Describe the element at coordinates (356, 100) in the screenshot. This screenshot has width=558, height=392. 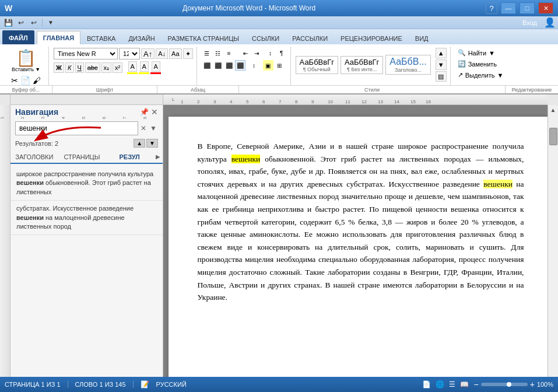
I see `horizontal-ruler: L 1 2 3 4 5 6 7 8 9 10 11 12 13 14 15 16` at that location.